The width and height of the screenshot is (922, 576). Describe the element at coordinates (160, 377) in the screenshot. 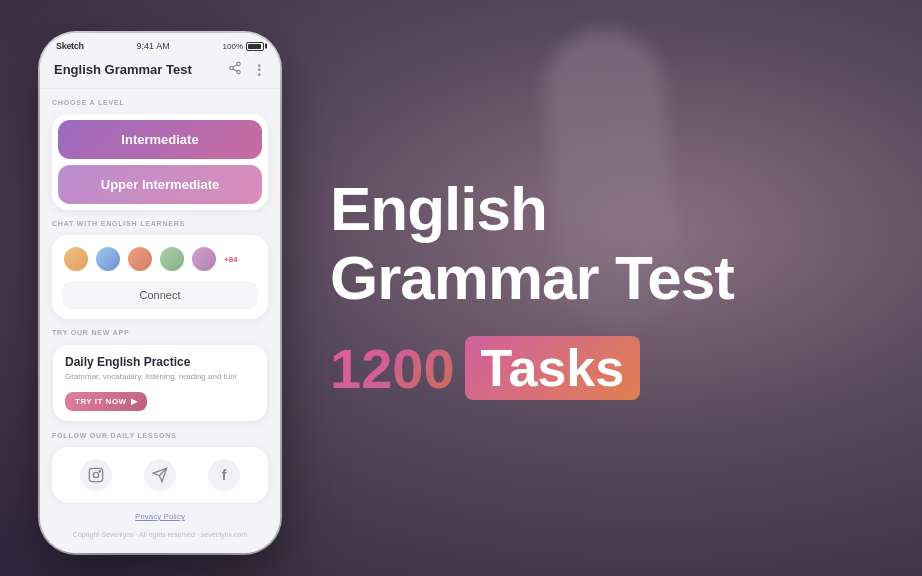

I see `app-card-desc: Grammar, vocabulary, listening, reading …` at that location.